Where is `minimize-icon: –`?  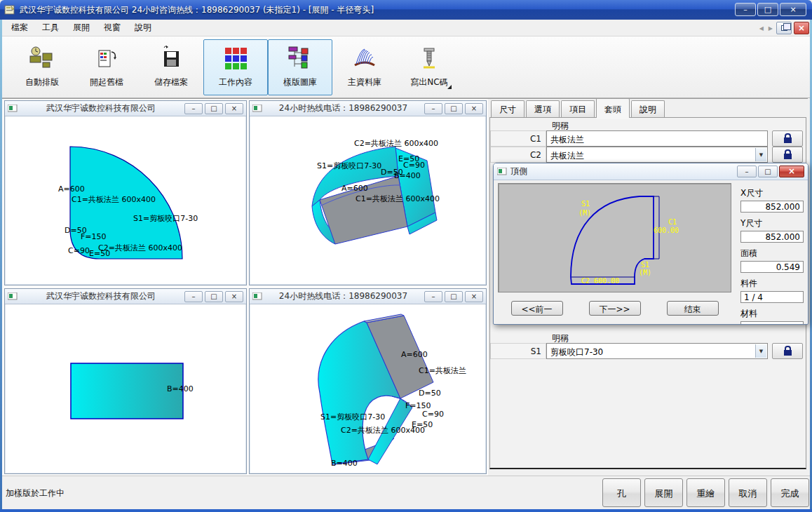 minimize-icon: – is located at coordinates (433, 108).